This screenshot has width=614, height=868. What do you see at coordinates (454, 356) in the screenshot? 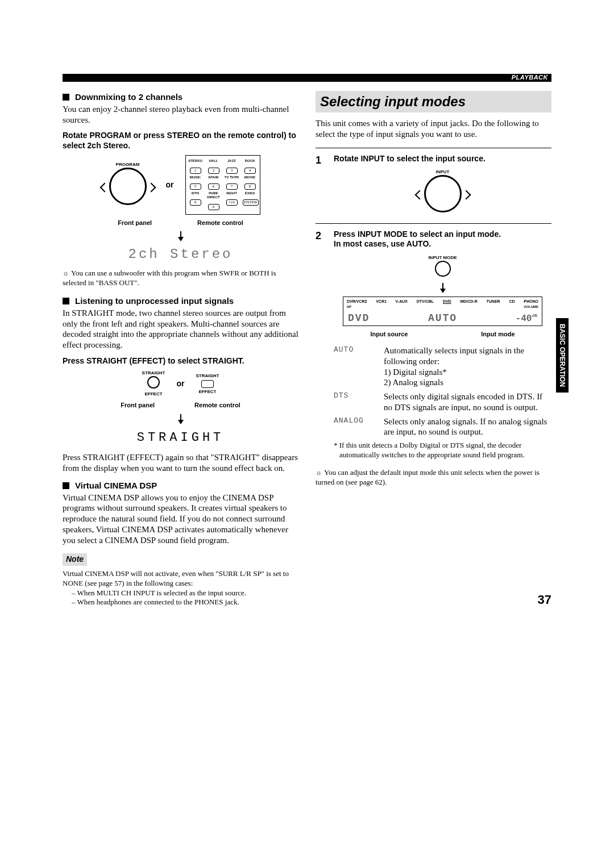
I see `mode-auto-desc: Automatically selects input signals in t…` at bounding box center [454, 356].